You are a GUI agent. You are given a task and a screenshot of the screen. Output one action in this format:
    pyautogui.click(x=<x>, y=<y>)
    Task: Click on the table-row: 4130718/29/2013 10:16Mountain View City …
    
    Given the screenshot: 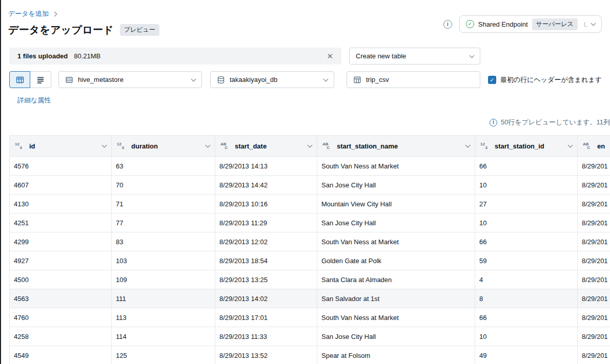 What is the action you would take?
    pyautogui.click(x=310, y=204)
    